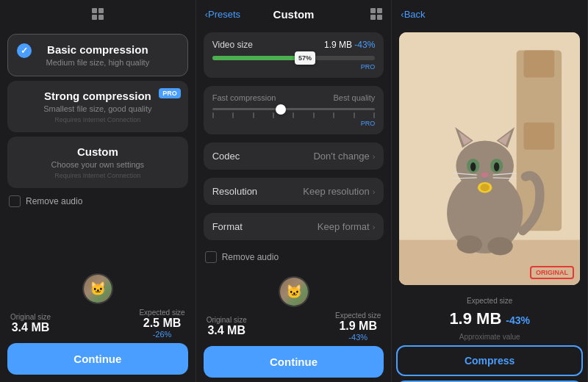  What do you see at coordinates (294, 326) in the screenshot?
I see `panel2-size-row: Original size 3.4 MB Expected size 1.9 M…` at bounding box center [294, 326].